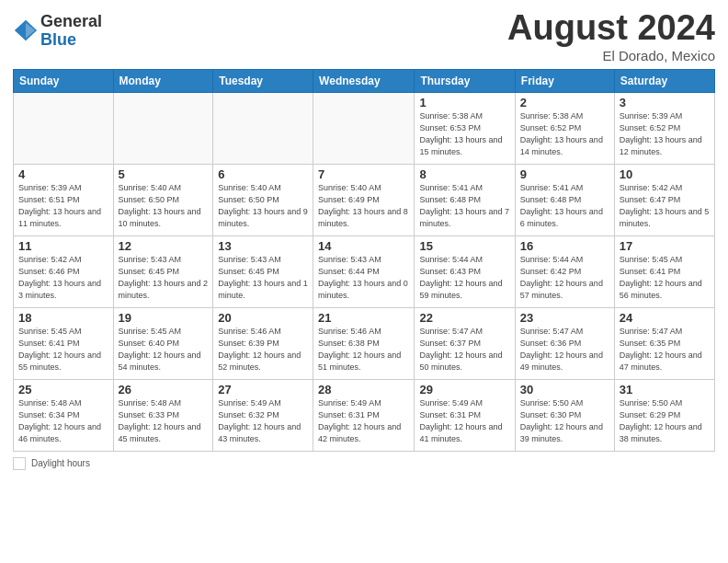  What do you see at coordinates (364, 206) in the screenshot?
I see `day-info: Sunrise: 5:40 AM Sunset: 6:49 PM Dayligh…` at bounding box center [364, 206].